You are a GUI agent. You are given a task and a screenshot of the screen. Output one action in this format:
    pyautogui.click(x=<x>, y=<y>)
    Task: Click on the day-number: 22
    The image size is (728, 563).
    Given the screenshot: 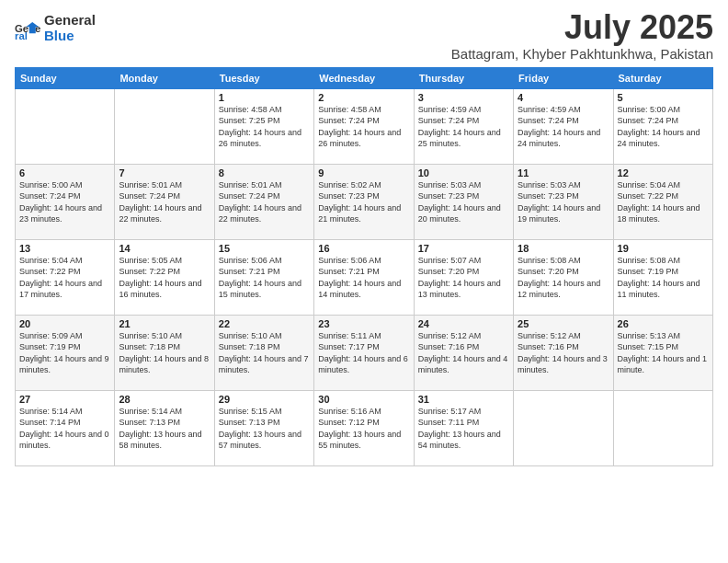 What is the action you would take?
    pyautogui.click(x=265, y=324)
    